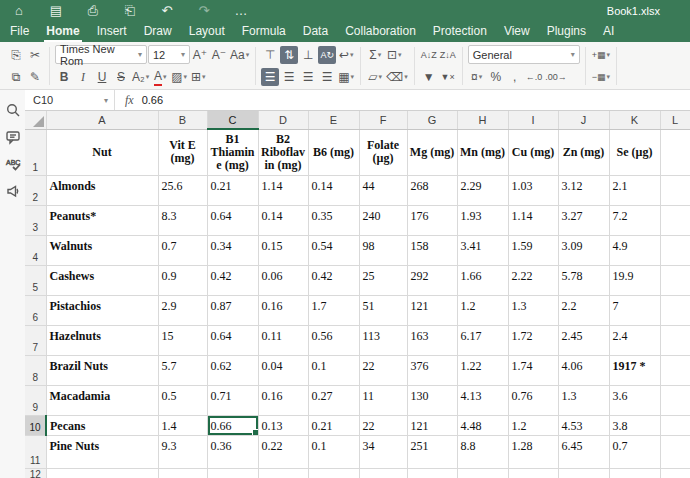 This screenshot has height=478, width=690. Describe the element at coordinates (584, 310) in the screenshot. I see `cell-J6: 2.2` at that location.